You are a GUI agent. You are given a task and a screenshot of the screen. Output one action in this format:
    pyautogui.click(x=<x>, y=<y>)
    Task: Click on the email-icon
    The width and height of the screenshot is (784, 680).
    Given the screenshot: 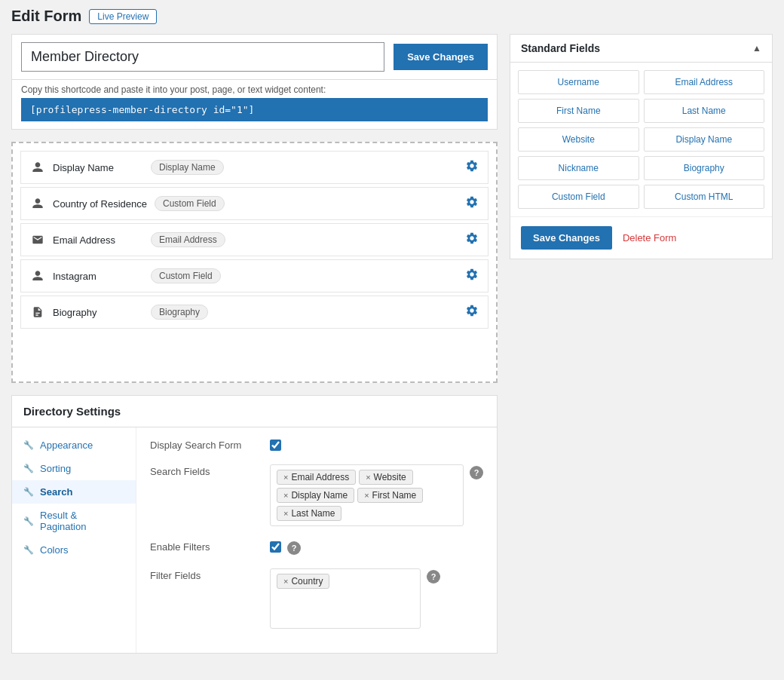 What is the action you would take?
    pyautogui.click(x=38, y=240)
    